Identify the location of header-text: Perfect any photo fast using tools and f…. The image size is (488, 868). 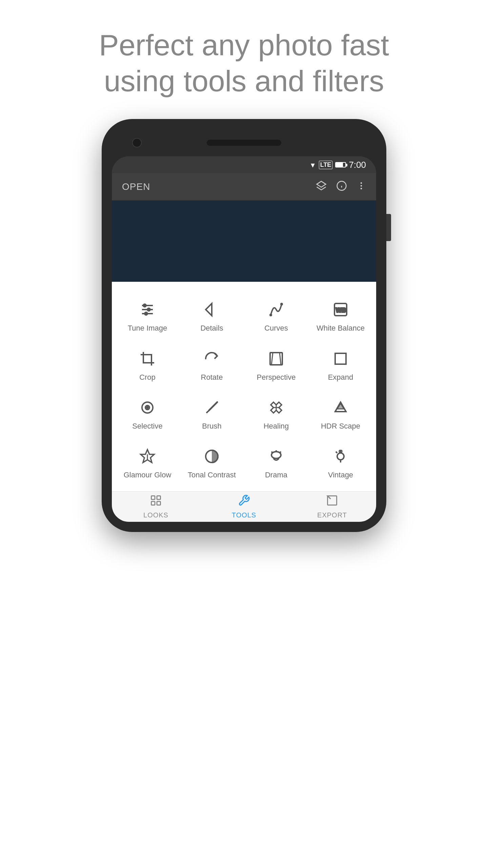
(244, 63).